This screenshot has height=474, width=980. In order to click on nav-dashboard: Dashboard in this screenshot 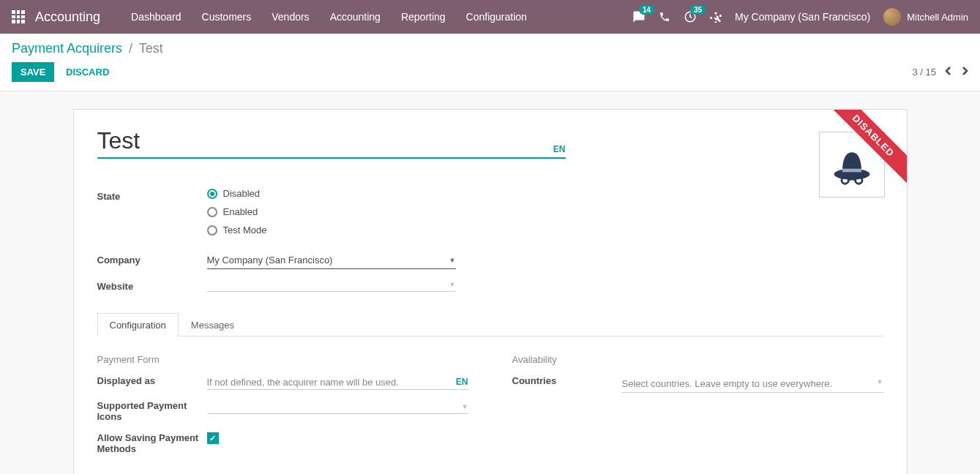, I will do `click(157, 17)`.